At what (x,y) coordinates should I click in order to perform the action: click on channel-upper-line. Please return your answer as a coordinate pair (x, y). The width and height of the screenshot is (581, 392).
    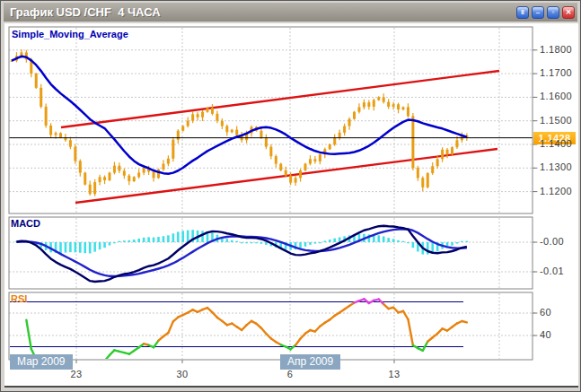
    Looking at the image, I should click on (280, 99).